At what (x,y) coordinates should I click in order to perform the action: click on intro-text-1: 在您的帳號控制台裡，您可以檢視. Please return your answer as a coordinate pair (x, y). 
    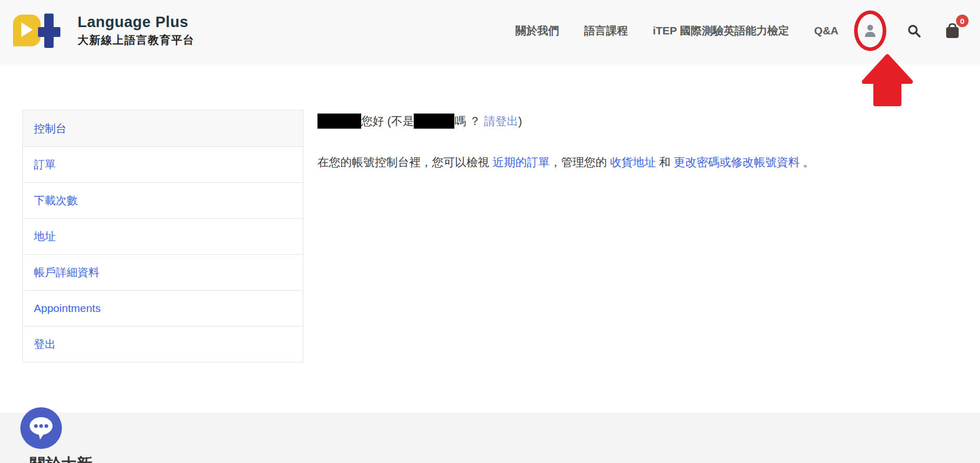
    Looking at the image, I should click on (405, 162).